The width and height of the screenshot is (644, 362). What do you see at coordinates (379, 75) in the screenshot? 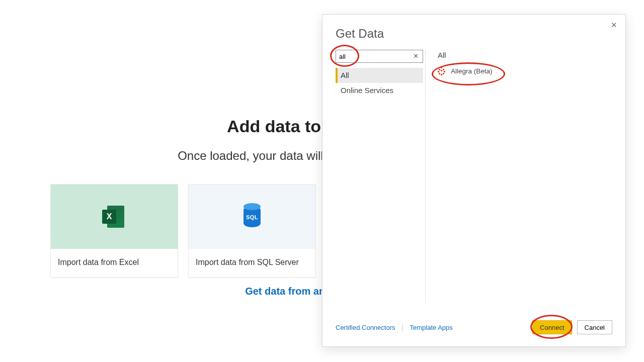
I see `category-all: All` at bounding box center [379, 75].